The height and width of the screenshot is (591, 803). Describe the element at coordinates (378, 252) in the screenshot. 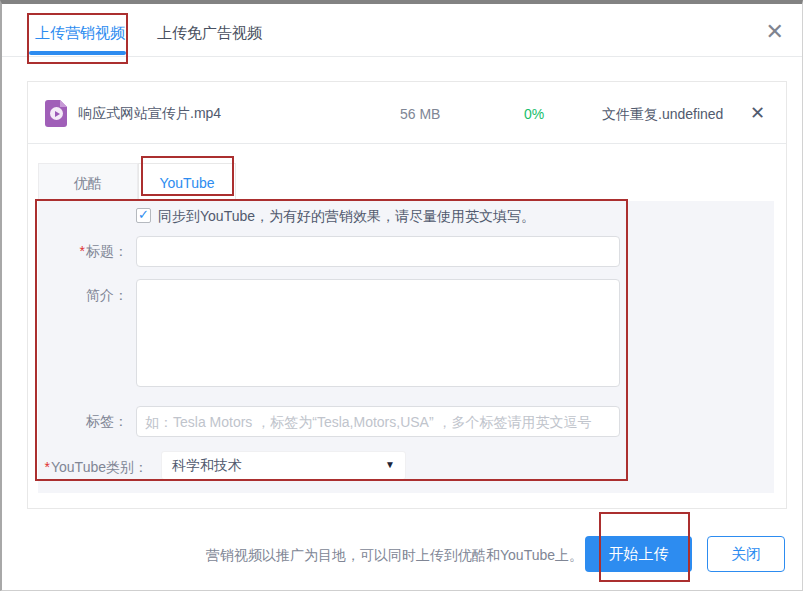

I see `title-input` at that location.